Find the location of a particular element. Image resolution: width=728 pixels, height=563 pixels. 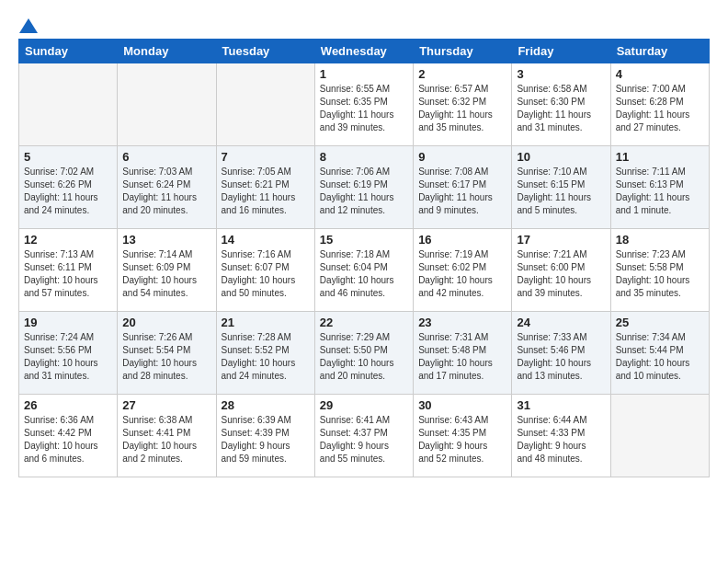

day-number: 31 is located at coordinates (561, 405).